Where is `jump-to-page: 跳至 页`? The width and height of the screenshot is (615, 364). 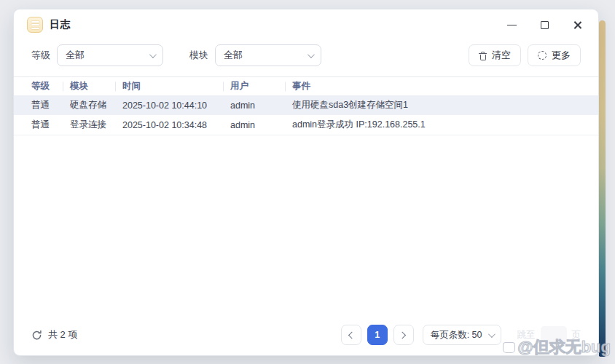
jump-to-page: 跳至 页 is located at coordinates (549, 335).